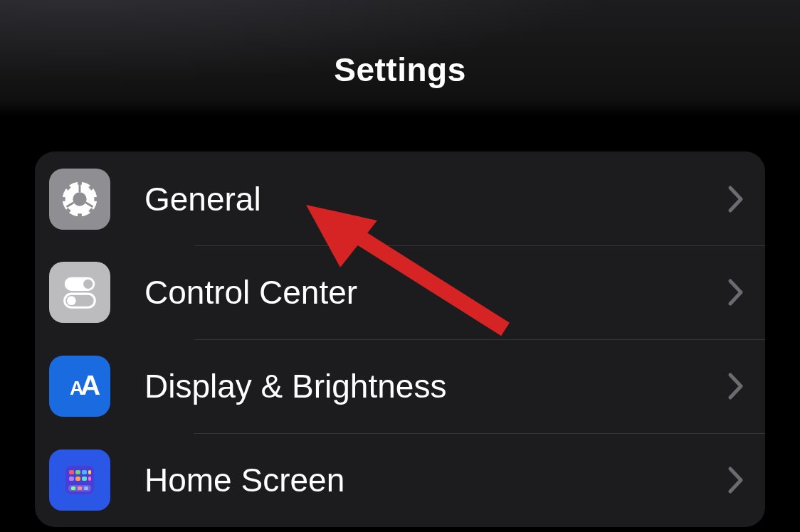  What do you see at coordinates (80, 386) in the screenshot?
I see `text-size-icon: A A` at bounding box center [80, 386].